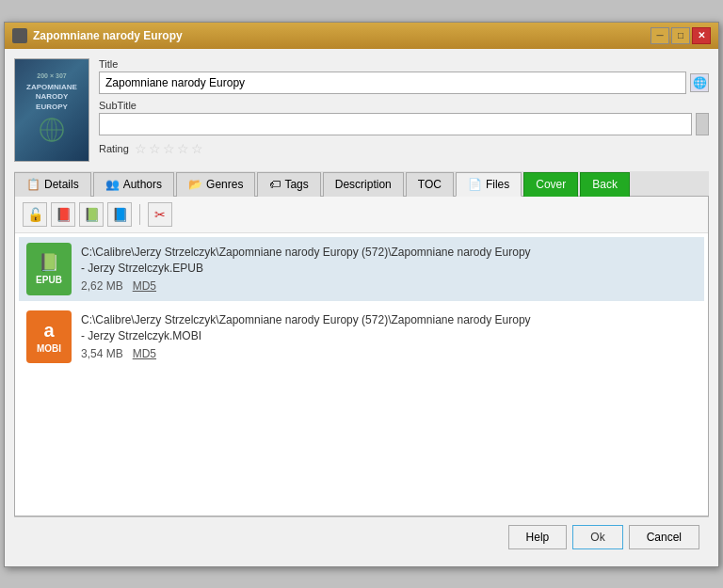 The height and width of the screenshot is (588, 723). Describe the element at coordinates (139, 215) in the screenshot. I see `toolbar-separator` at that location.